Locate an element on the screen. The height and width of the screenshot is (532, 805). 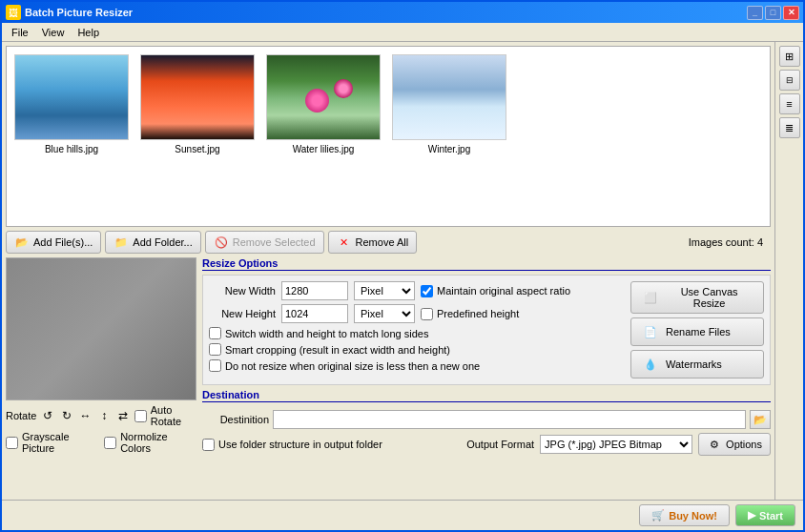
maintain-aspect-checkbox is located at coordinates (427, 292).